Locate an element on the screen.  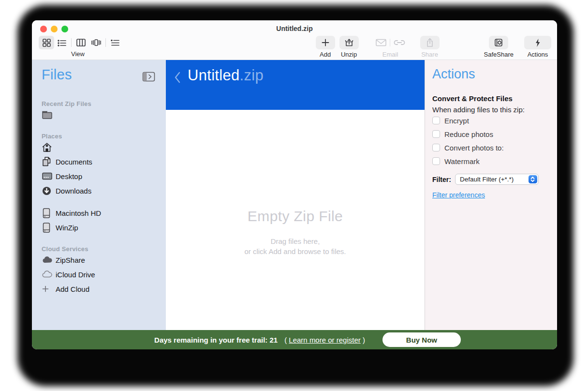
empty-hint-line1: Drag files here, is located at coordinates (295, 241).